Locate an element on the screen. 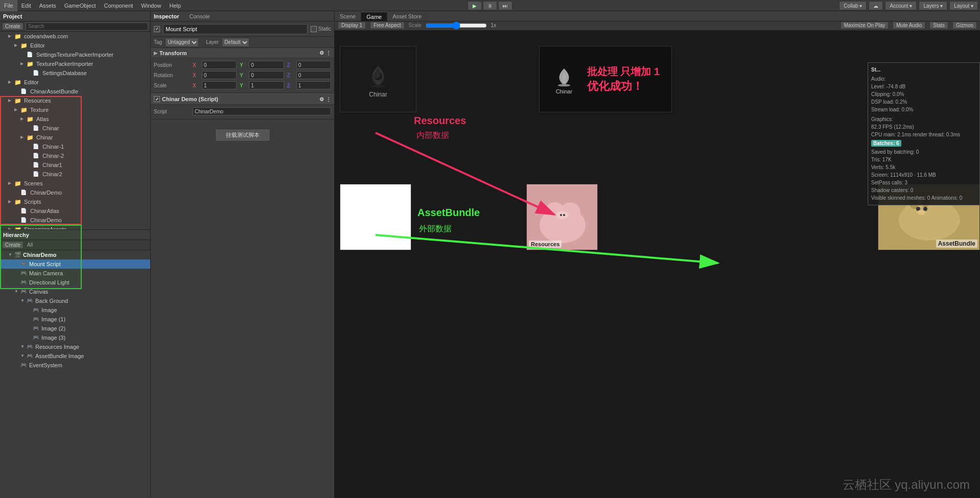 This screenshot has width=980, height=498. hierarchy-item-6: 🎮Image (1) is located at coordinates (75, 319).